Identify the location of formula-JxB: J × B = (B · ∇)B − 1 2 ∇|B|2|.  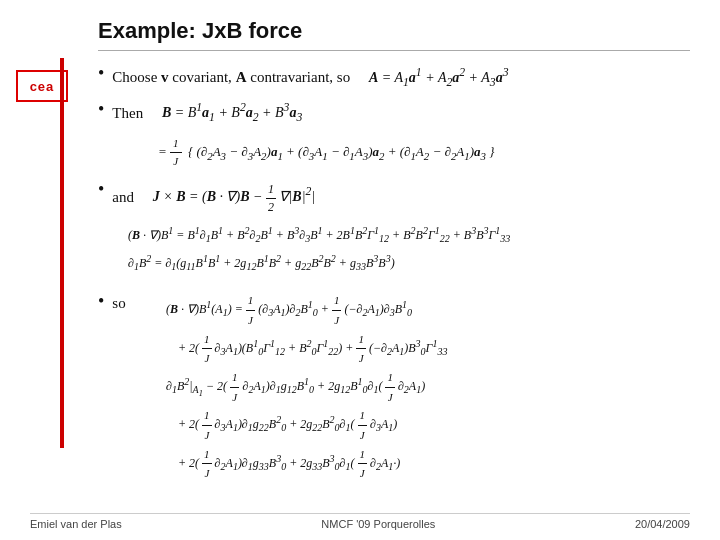
(234, 196).